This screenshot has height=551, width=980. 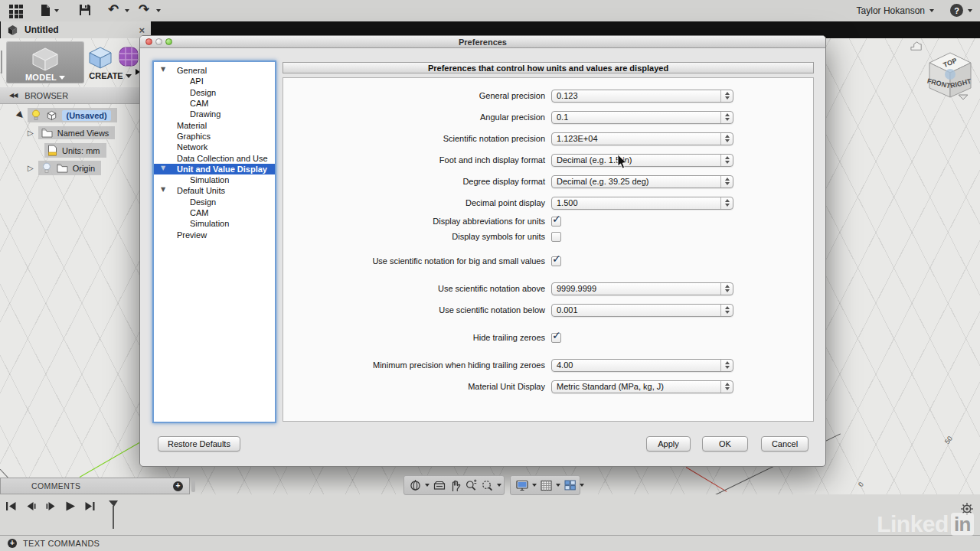 I want to click on lightbulb-off-icon, so click(x=47, y=168).